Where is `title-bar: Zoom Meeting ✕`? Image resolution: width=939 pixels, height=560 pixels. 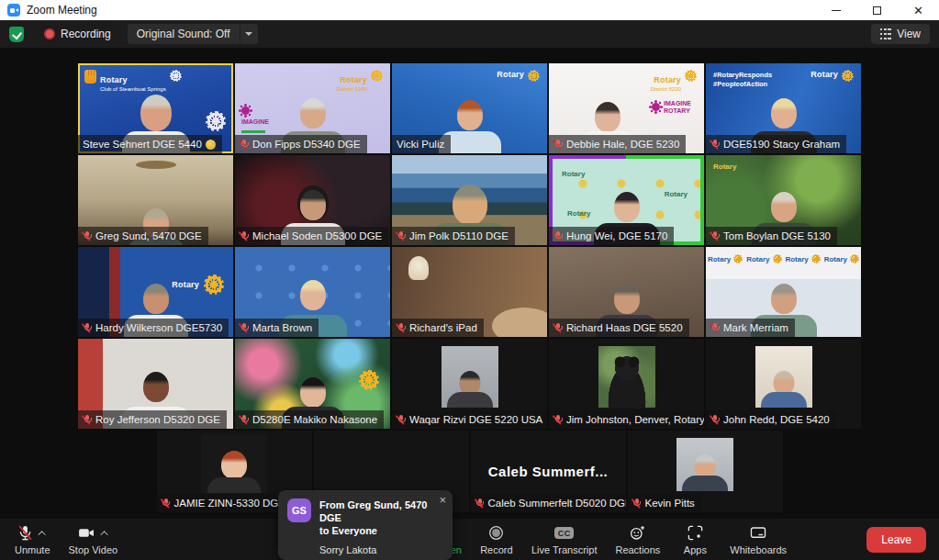 title-bar: Zoom Meeting ✕ is located at coordinates (470, 10).